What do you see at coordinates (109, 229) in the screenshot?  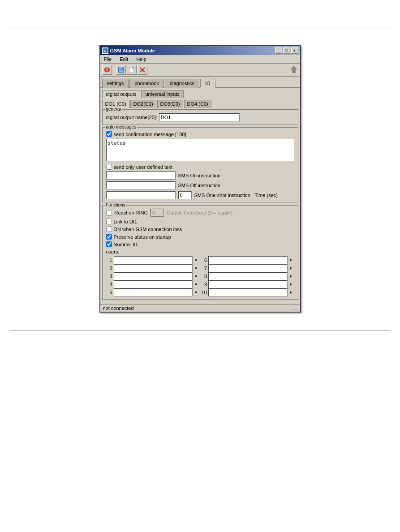 I see `on-gsm-loss-checkbox` at bounding box center [109, 229].